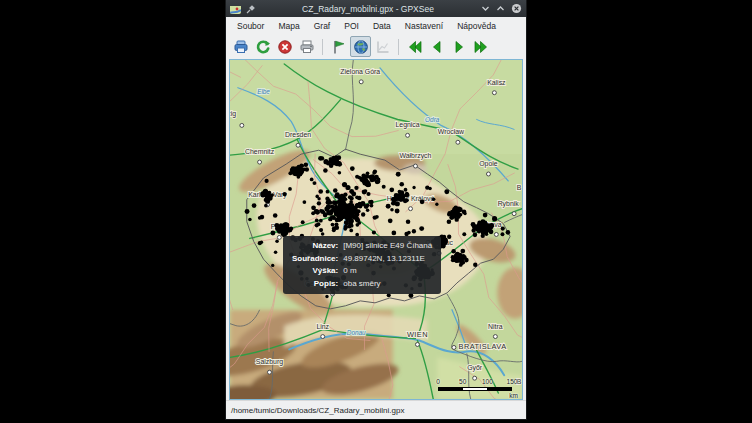 The width and height of the screenshot is (752, 423). What do you see at coordinates (458, 46) in the screenshot?
I see `next-waypoint-button` at bounding box center [458, 46].